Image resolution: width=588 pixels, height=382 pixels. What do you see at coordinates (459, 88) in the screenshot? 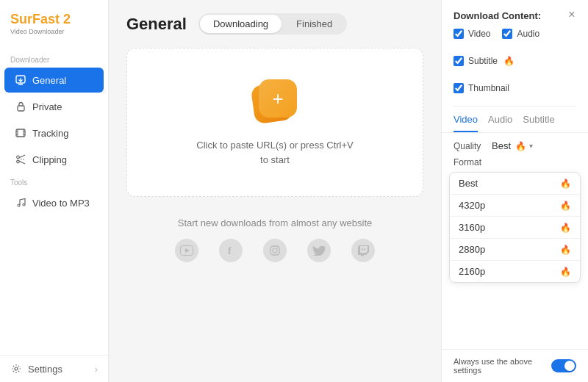
I see `thumbnail-checkbox` at bounding box center [459, 88].